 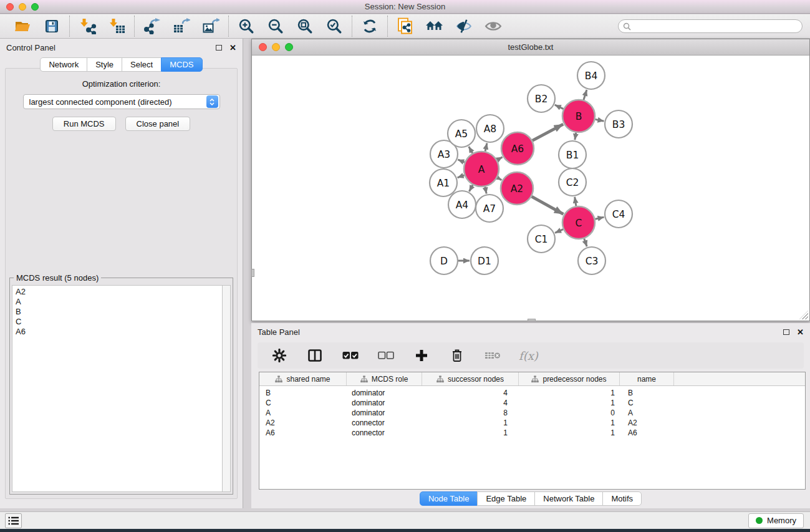 I want to click on node-A2: A2, so click(x=517, y=188).